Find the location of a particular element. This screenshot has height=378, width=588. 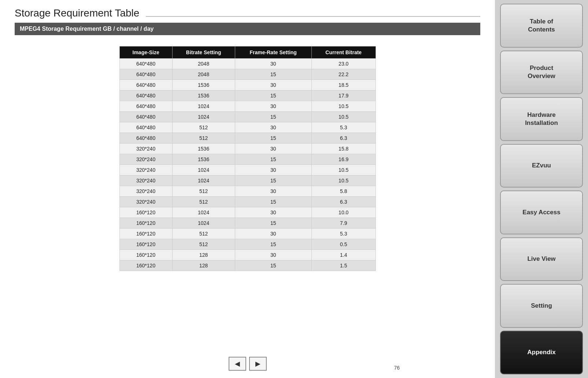

sidebar-btn-hardware-installation: Hardware Installation is located at coordinates (541, 119).